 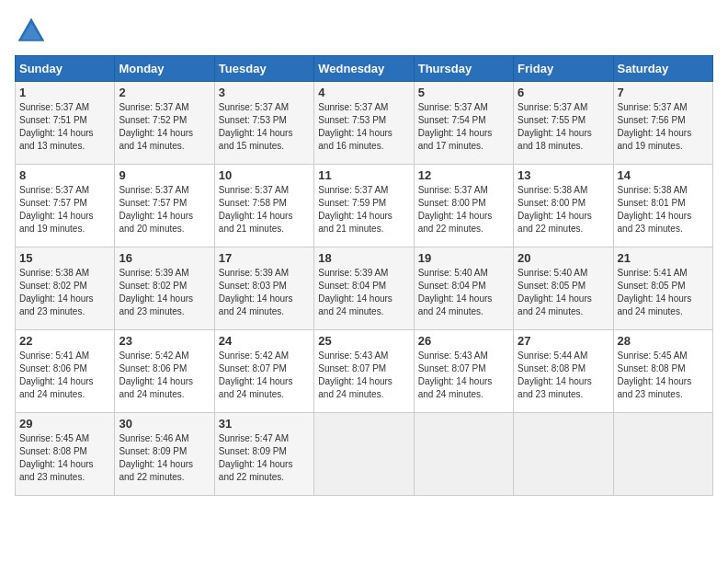 What do you see at coordinates (563, 206) in the screenshot?
I see `calendar-cell: 13Sunrise: 5:38 AMSunset: 8:00 PMDayligh…` at bounding box center [563, 206].